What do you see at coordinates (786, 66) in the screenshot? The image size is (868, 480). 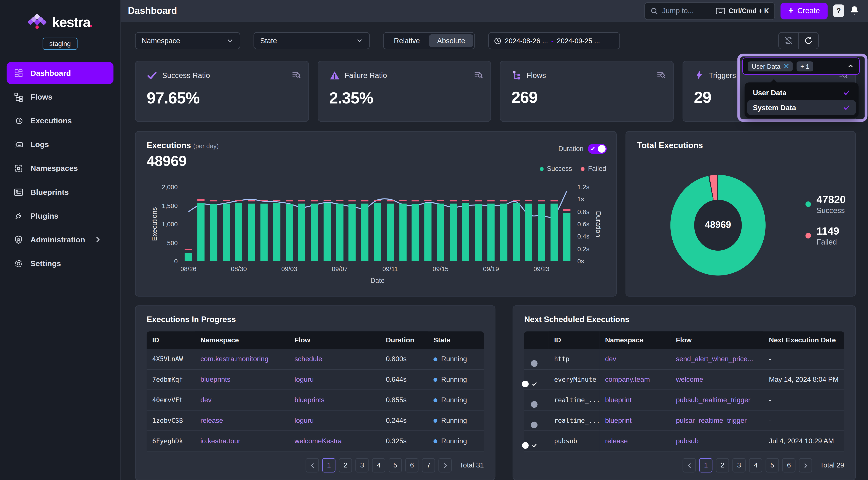 I see `chip-remove-icon` at bounding box center [786, 66].